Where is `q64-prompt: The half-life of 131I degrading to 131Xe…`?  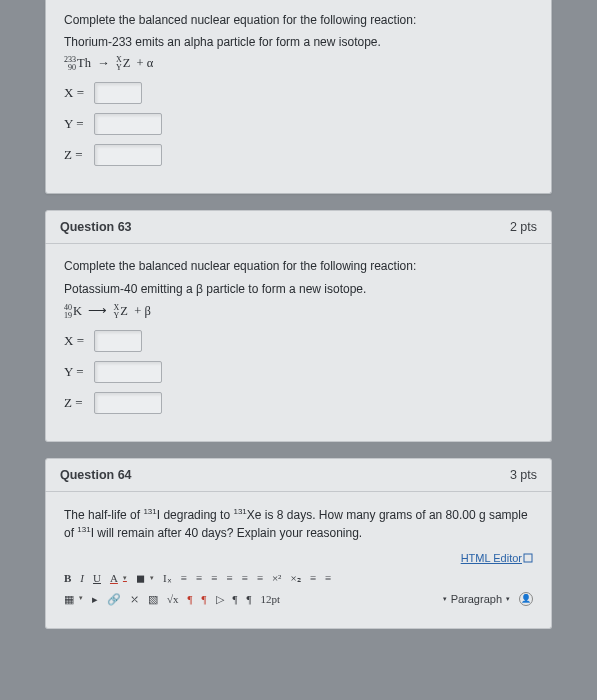 q64-prompt: The half-life of 131I degrading to 131Xe… is located at coordinates (298, 524).